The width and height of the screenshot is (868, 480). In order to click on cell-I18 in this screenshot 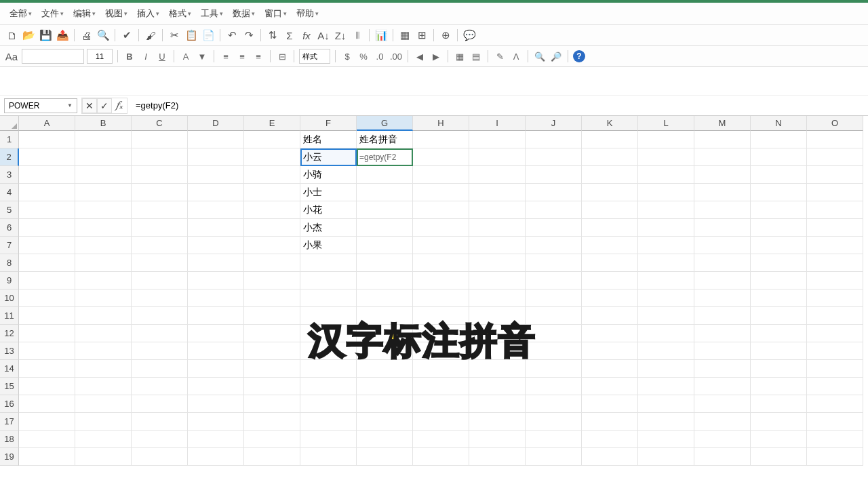, I will do `click(498, 439)`.